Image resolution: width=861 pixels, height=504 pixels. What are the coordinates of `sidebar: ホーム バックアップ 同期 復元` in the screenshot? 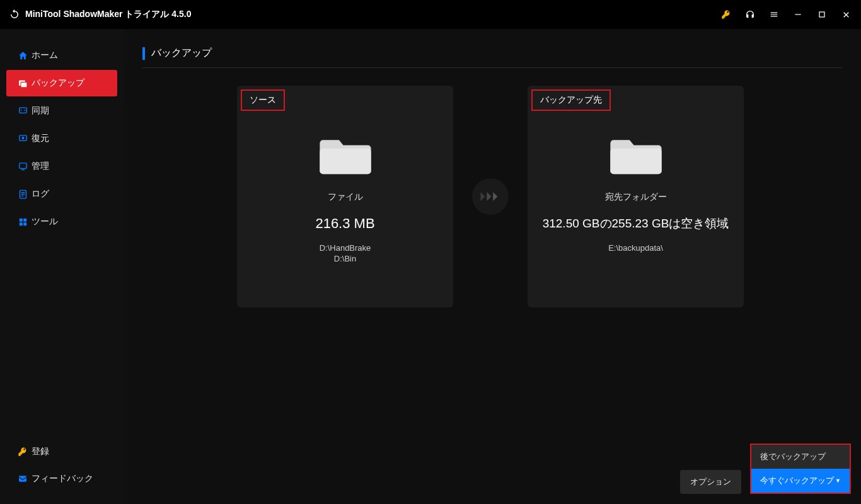 It's located at (62, 266).